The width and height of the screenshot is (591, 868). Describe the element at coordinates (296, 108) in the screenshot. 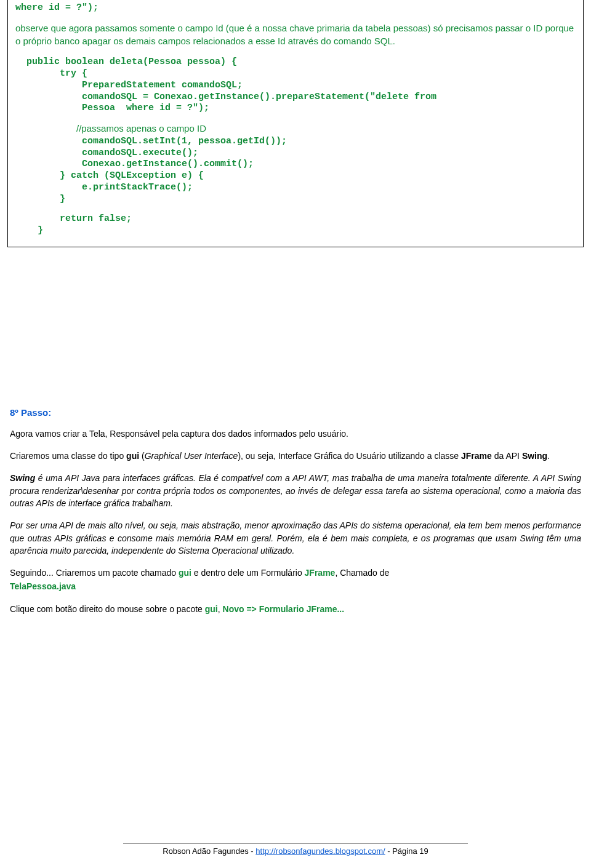

I see `code-text: Pessoa where id = ?");` at that location.